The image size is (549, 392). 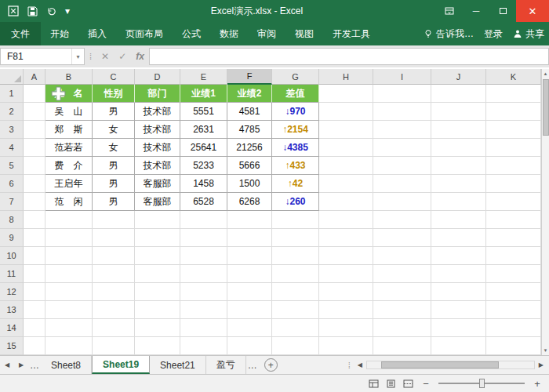 I want to click on column-header-c: C, so click(x=114, y=77).